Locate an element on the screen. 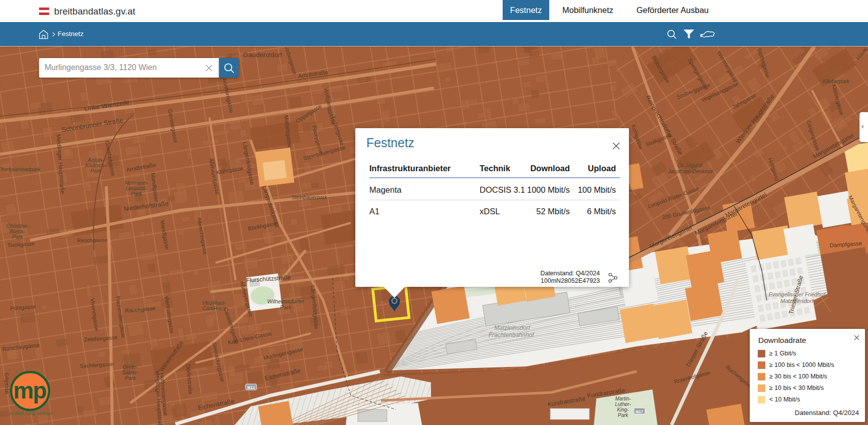  svg-text: Frachtenbahnhof is located at coordinates (512, 335).